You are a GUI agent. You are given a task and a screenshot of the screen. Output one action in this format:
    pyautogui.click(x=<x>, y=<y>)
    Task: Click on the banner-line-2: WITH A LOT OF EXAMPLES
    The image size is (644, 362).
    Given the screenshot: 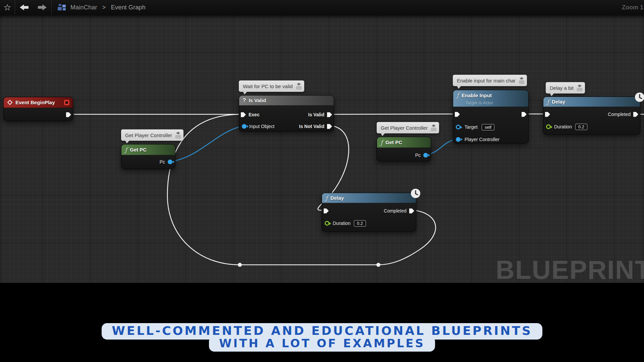 What is the action you would take?
    pyautogui.click(x=322, y=344)
    